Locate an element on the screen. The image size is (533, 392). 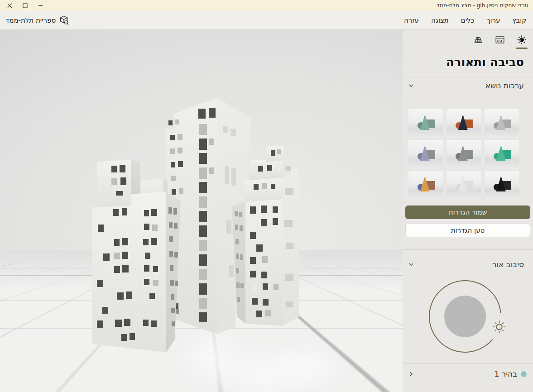
close-icon is located at coordinates (10, 5).